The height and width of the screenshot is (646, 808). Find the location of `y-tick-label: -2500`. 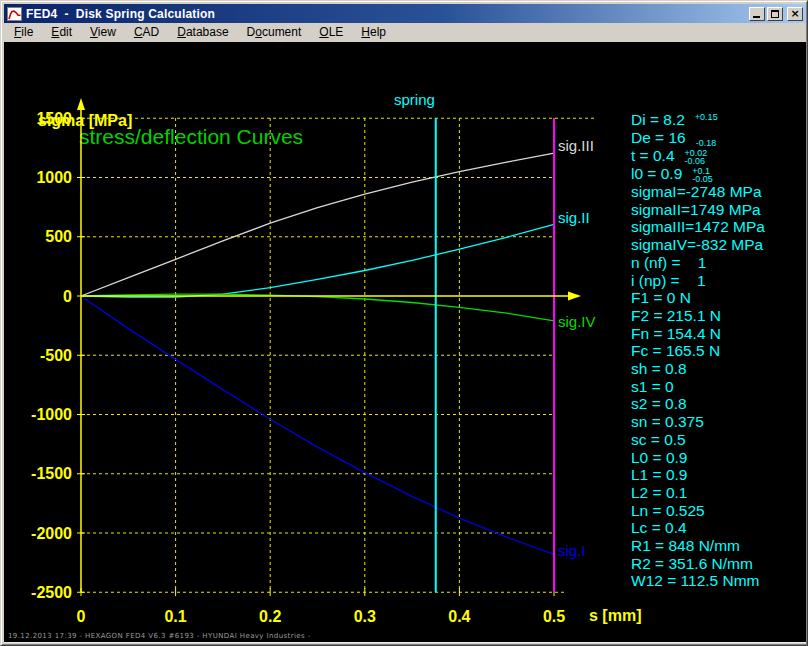

y-tick-label: -2500 is located at coordinates (52, 592).